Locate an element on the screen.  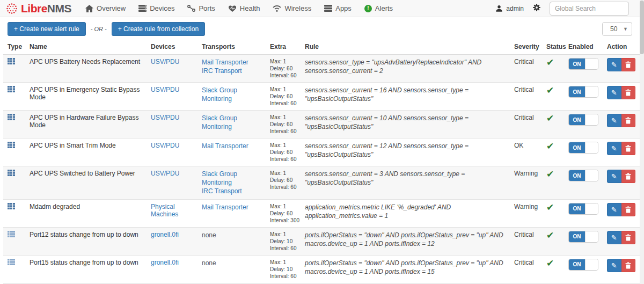
transports-cell: Mail Transporter is located at coordinates (232, 152).